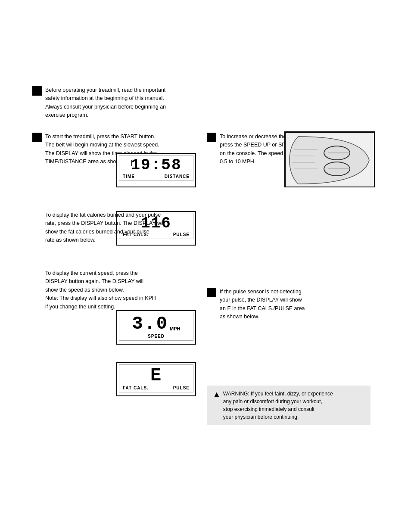 Image resolution: width=411 pixels, height=532 pixels. What do you see at coordinates (156, 327) in the screenshot?
I see `lcd-speed: 3.0 MPH SPEED` at bounding box center [156, 327].